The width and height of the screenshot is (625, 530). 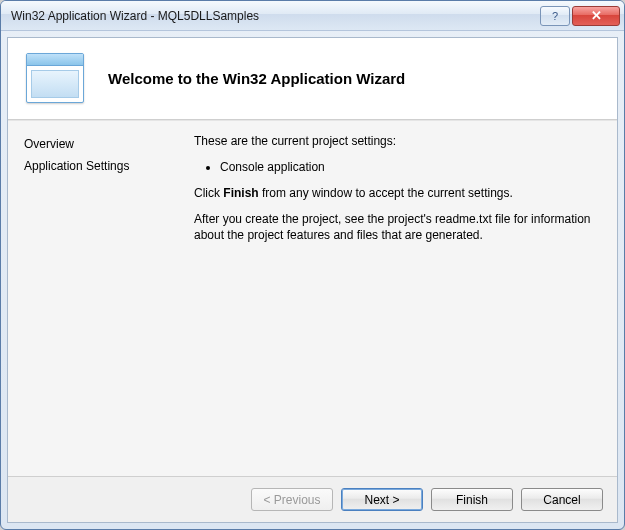 What do you see at coordinates (382, 500) in the screenshot?
I see `button-label: Next >` at bounding box center [382, 500].